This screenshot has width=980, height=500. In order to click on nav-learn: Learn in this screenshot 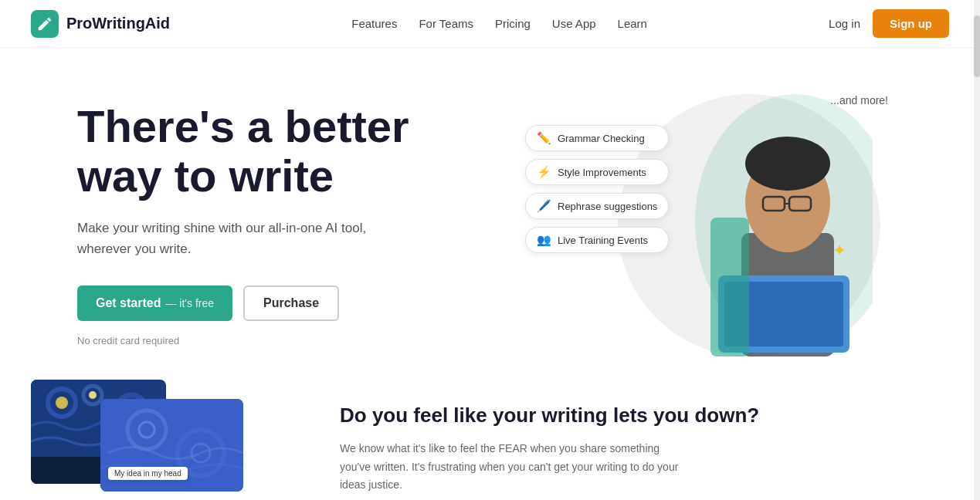, I will do `click(632, 23)`.